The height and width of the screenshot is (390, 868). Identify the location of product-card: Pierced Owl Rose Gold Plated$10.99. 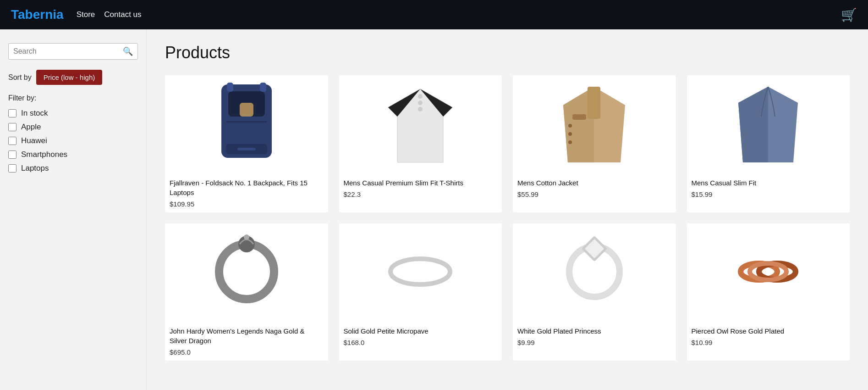
(769, 292).